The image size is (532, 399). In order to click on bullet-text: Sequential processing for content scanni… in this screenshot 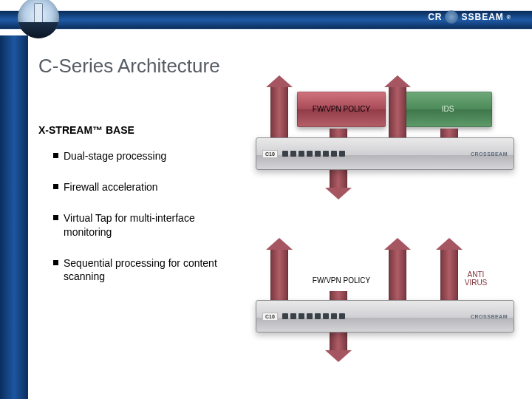, I will do `click(140, 270)`.